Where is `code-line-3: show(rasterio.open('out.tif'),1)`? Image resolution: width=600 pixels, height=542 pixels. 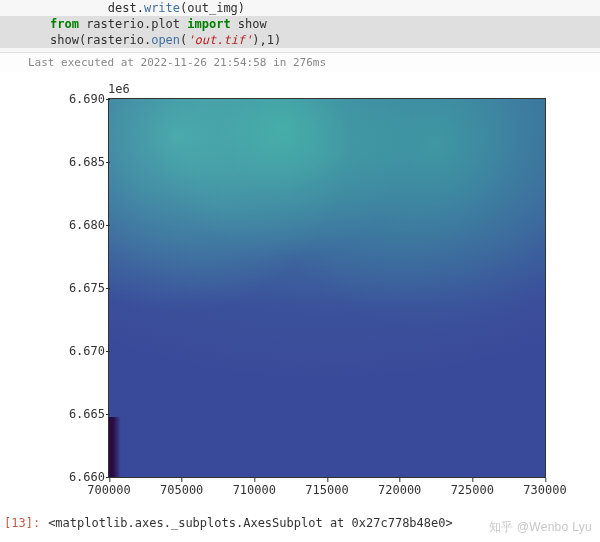 code-line-3: show(rasterio.open('out.tif'),1) is located at coordinates (300, 40).